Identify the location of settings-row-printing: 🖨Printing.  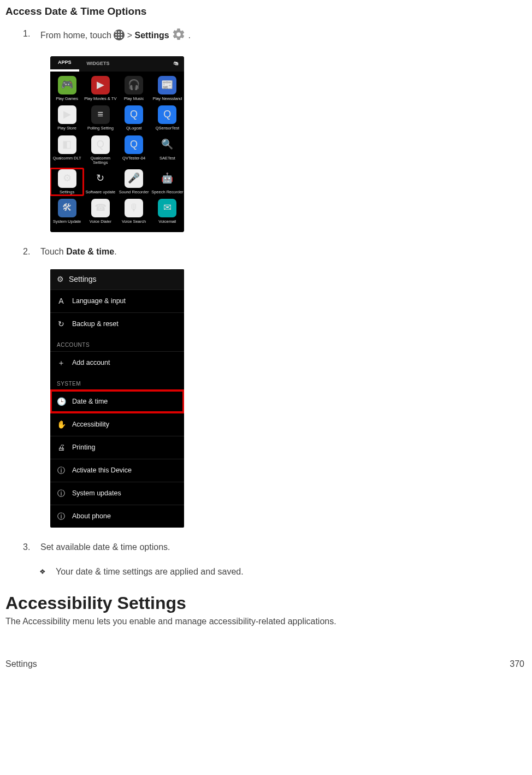
(117, 447).